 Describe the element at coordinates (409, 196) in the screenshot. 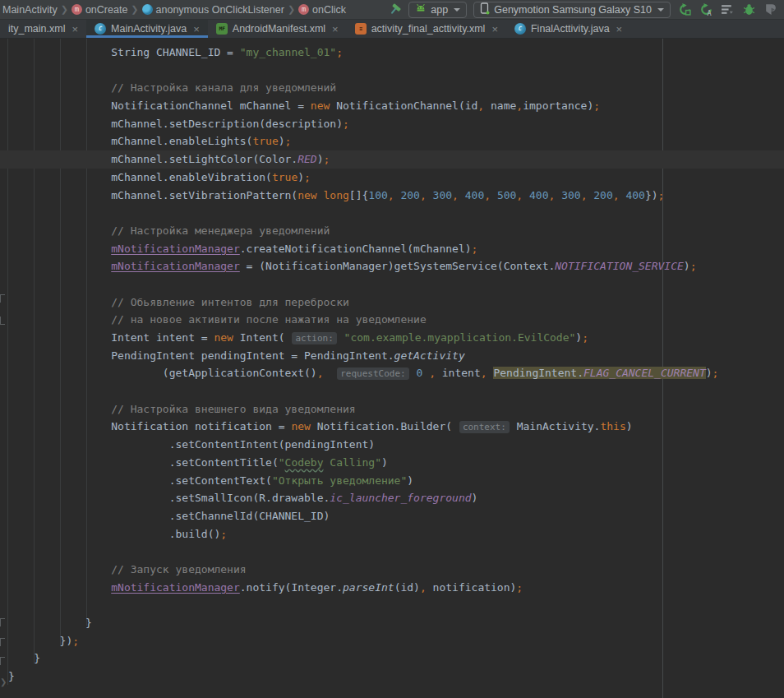

I see `code-token: 200` at that location.